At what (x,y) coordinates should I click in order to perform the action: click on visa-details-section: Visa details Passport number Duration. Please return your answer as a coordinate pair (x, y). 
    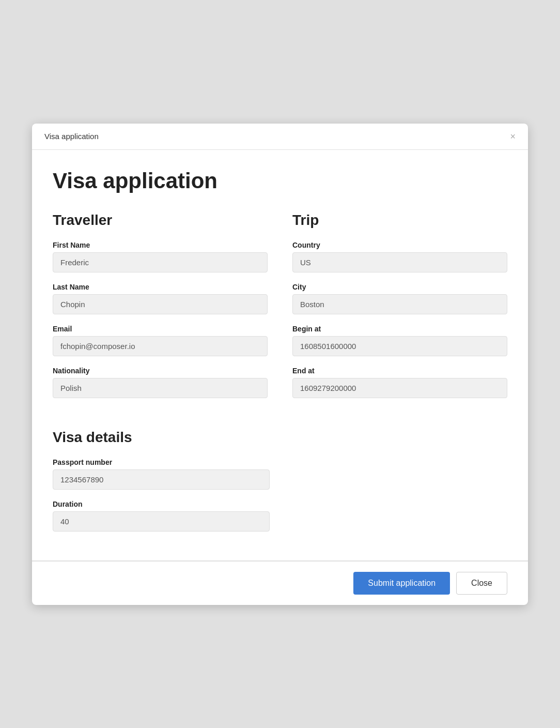
    Looking at the image, I should click on (280, 480).